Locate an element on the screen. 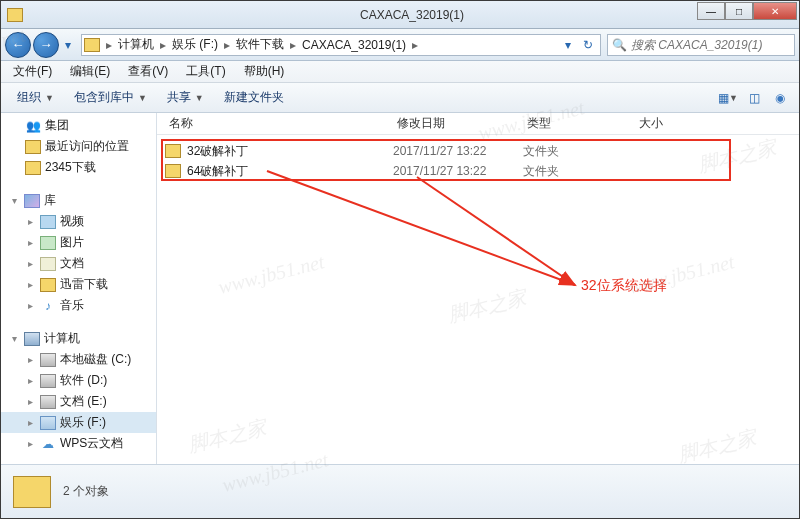 Image resolution: width=800 pixels, height=519 pixels. window-controls: — □ ✕ is located at coordinates (747, 11).